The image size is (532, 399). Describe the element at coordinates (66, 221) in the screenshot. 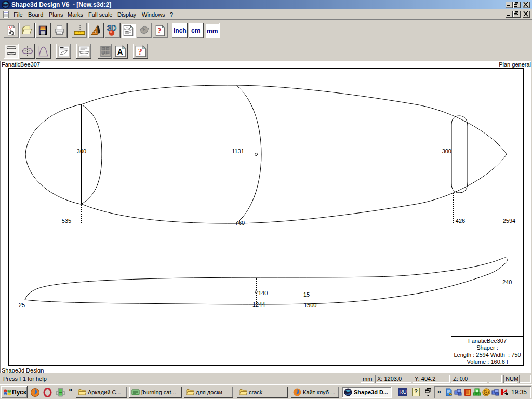

I see `svg-text: 535` at that location.